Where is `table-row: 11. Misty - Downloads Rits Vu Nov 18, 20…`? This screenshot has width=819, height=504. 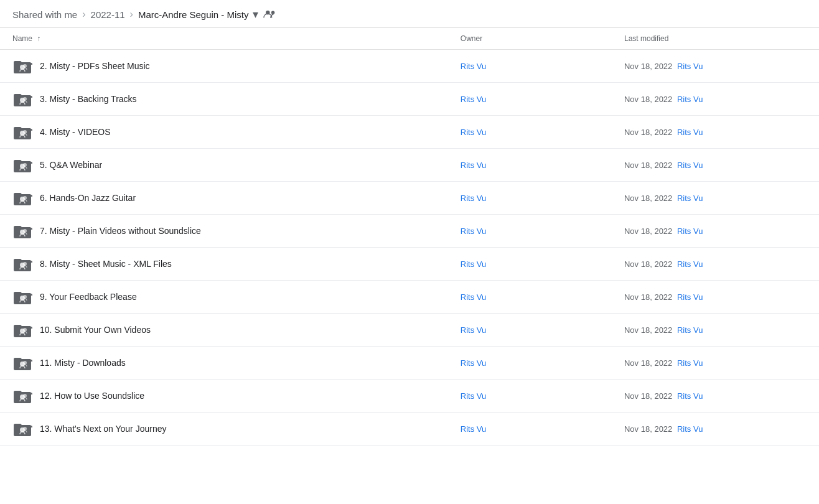
table-row: 11. Misty - Downloads Rits Vu Nov 18, 20… is located at coordinates (410, 363).